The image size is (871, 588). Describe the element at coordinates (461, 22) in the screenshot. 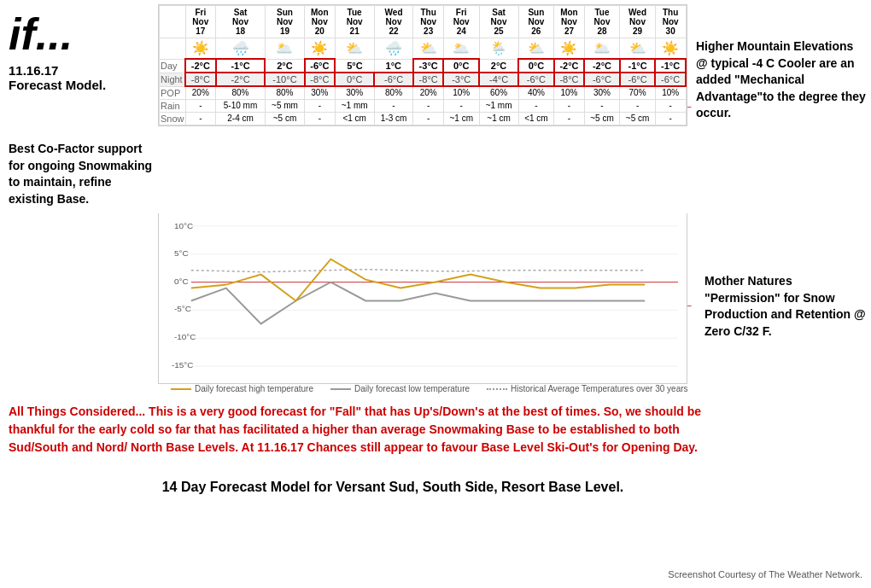

I see `header-day-7: FriNov24` at that location.